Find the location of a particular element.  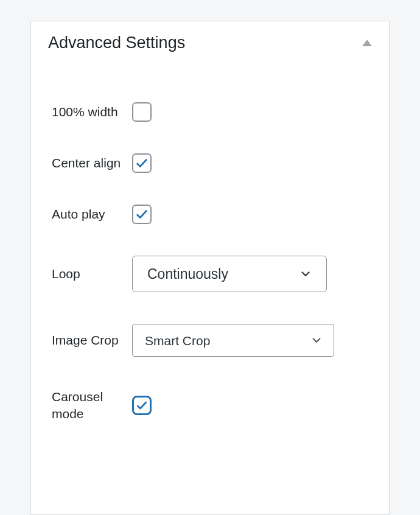

setting-row-carousel-mode: Carousel mode is located at coordinates (212, 405).